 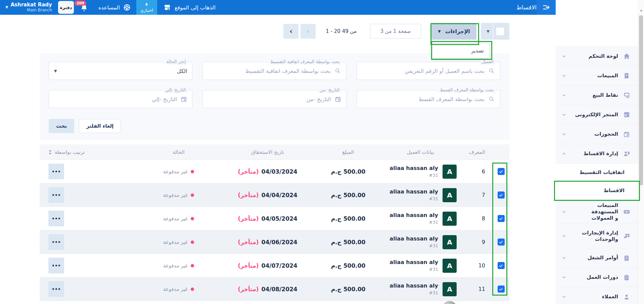 What do you see at coordinates (477, 152) in the screenshot?
I see `header-id: المعرف` at bounding box center [477, 152].